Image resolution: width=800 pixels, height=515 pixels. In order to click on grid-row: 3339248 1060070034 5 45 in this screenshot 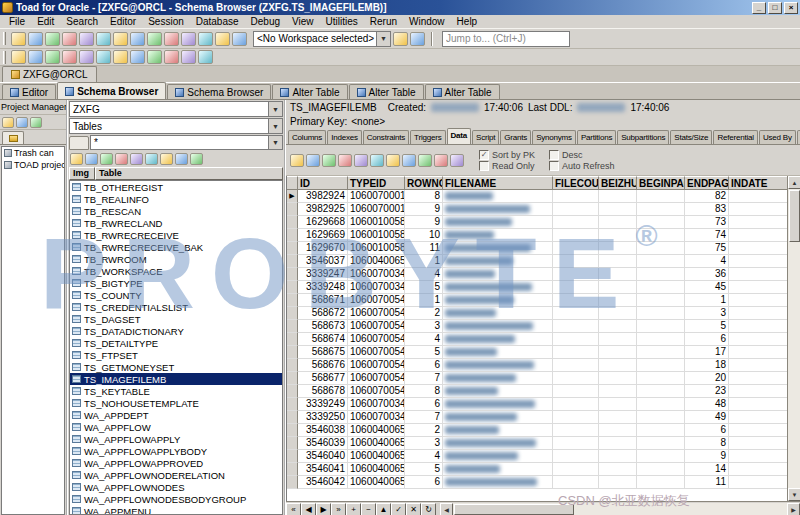, I will do `click(537, 288)`.